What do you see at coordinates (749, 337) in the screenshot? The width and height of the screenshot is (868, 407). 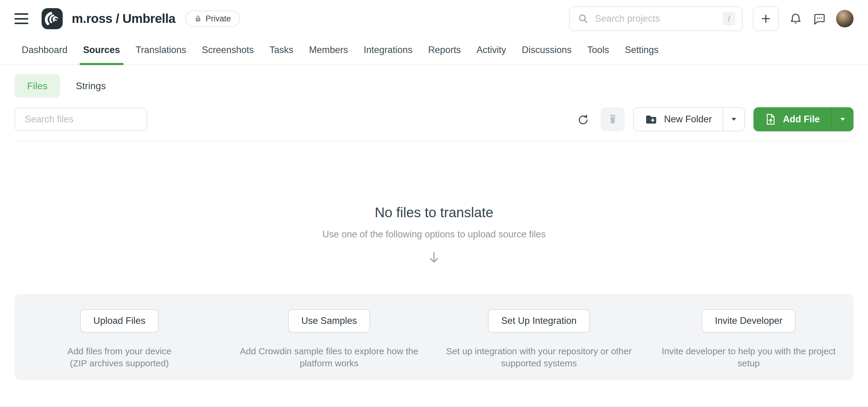 I see `option-card-invite-developer: Invite Developer Invite developer to hel…` at bounding box center [749, 337].